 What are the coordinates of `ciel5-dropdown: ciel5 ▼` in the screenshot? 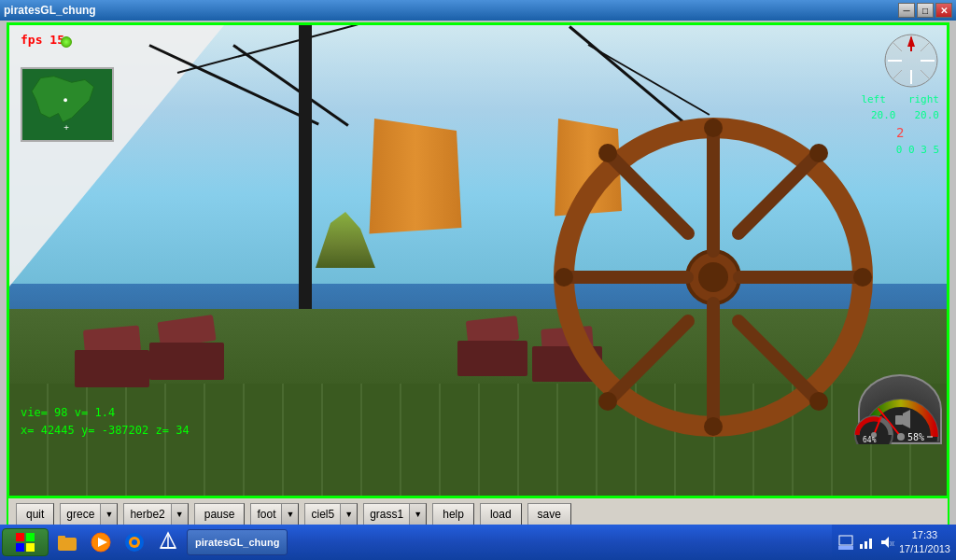 It's located at (330, 514).